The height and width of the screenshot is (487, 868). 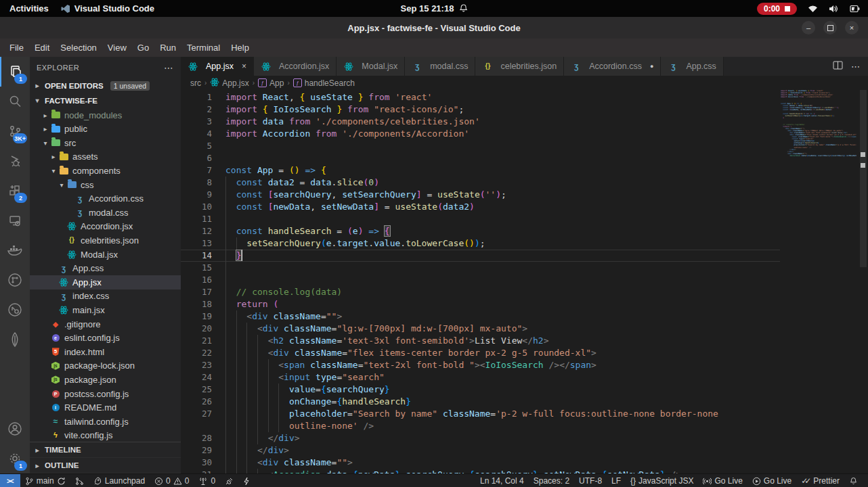 What do you see at coordinates (196, 122) in the screenshot?
I see `line-number: 3` at bounding box center [196, 122].